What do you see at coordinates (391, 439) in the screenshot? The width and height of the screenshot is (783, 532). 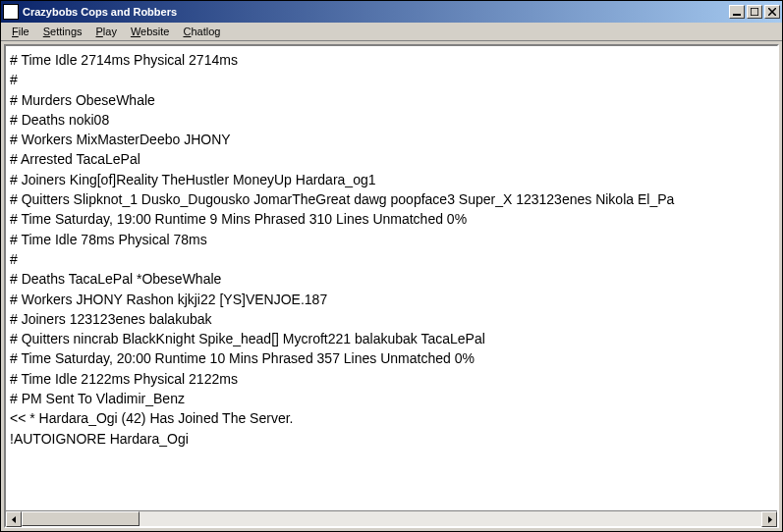 I see `log-line: !AUTOIGNORE Hardara_Ogi` at bounding box center [391, 439].